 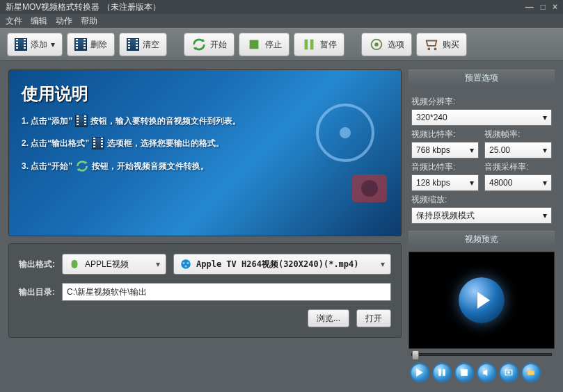 I want to click on folder-icon, so click(x=531, y=373).